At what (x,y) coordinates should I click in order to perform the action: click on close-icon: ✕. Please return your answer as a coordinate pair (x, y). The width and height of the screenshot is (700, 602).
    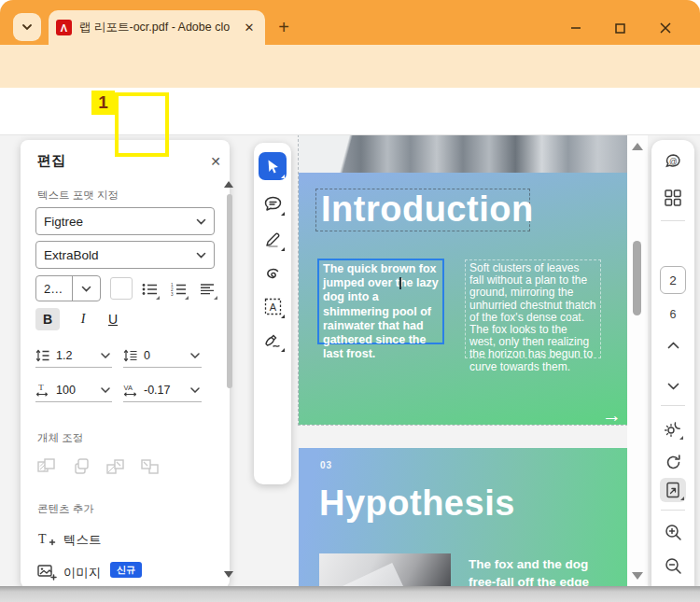
    Looking at the image, I should click on (216, 161).